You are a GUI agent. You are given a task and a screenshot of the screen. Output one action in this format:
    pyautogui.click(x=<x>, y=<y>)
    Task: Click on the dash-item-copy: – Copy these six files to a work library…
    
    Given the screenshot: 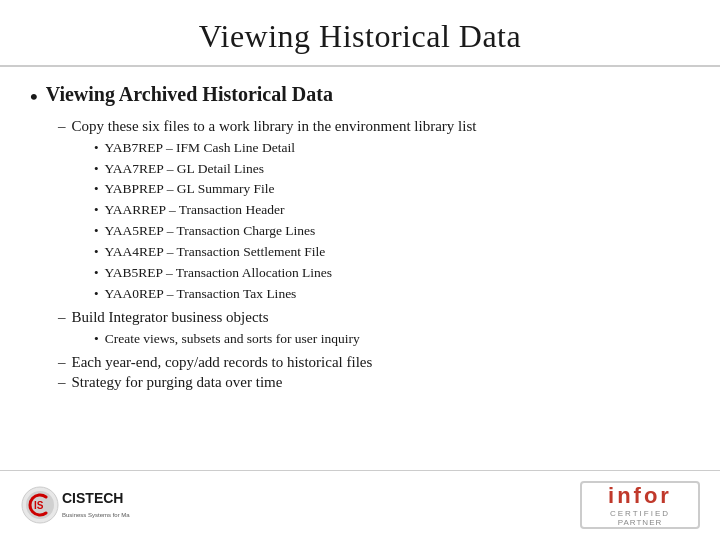 What is the action you would take?
    pyautogui.click(x=374, y=126)
    